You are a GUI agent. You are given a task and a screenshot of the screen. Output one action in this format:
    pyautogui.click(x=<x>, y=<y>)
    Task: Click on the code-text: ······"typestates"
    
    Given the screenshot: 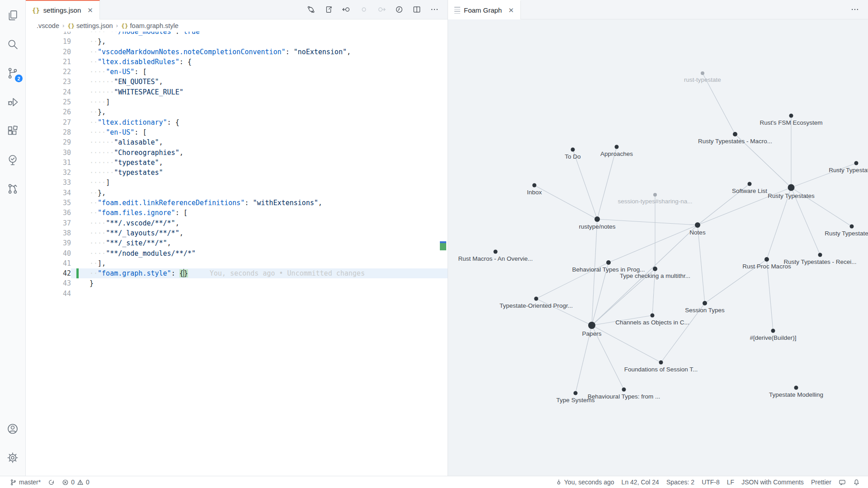 What is the action you would take?
    pyautogui.click(x=269, y=173)
    